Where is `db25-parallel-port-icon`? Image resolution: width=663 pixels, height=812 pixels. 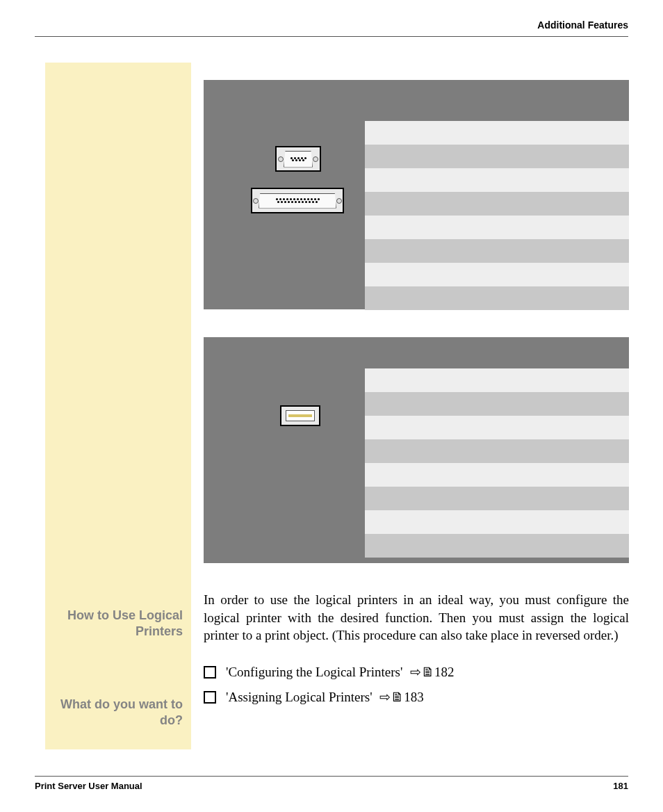 db25-parallel-port-icon is located at coordinates (297, 200).